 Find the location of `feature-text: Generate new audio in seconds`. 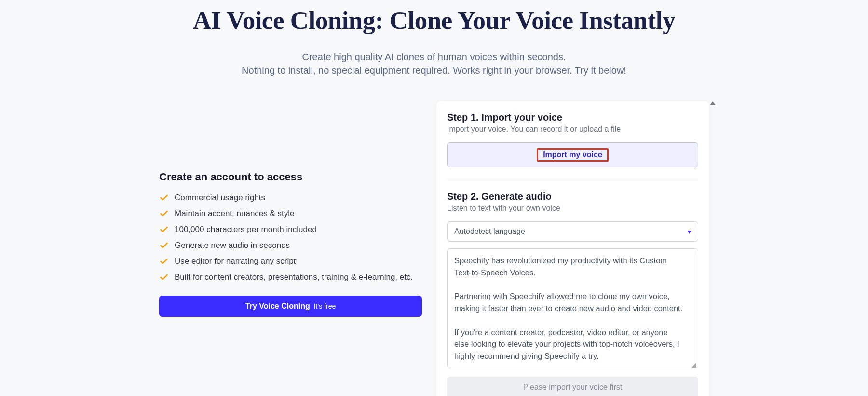

feature-text: Generate new audio in seconds is located at coordinates (232, 246).